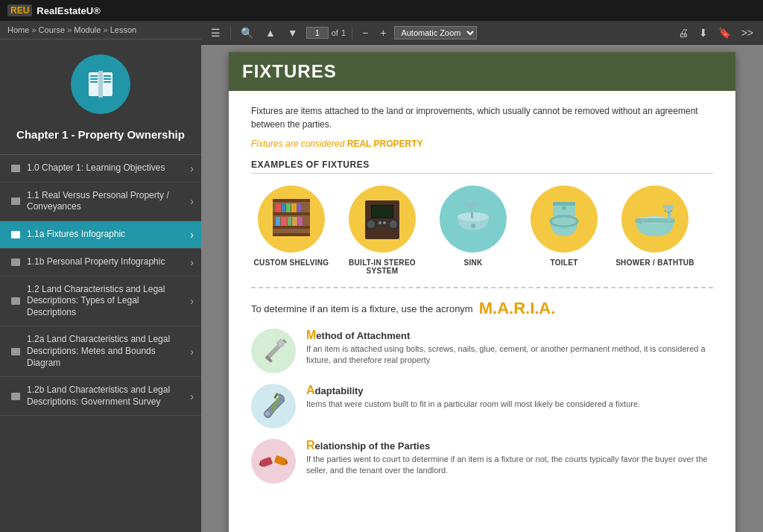 This screenshot has width=763, height=532. What do you see at coordinates (273, 406) in the screenshot?
I see `maria-icon-a` at bounding box center [273, 406].